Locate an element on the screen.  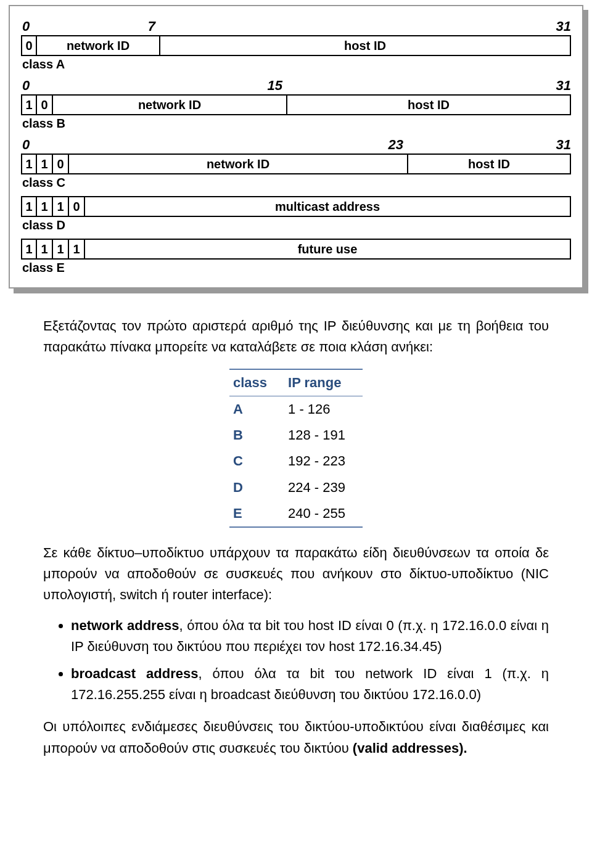
bullet-broadcast-address: broadcast address, όπου όλα τα bit του n… is located at coordinates (310, 684).